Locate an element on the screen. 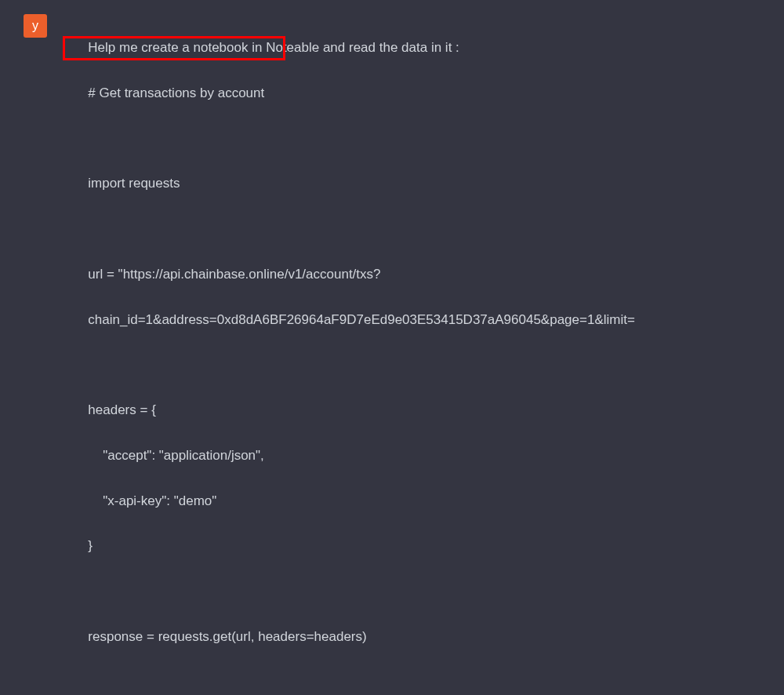  code-line: headers = { is located at coordinates (122, 409).